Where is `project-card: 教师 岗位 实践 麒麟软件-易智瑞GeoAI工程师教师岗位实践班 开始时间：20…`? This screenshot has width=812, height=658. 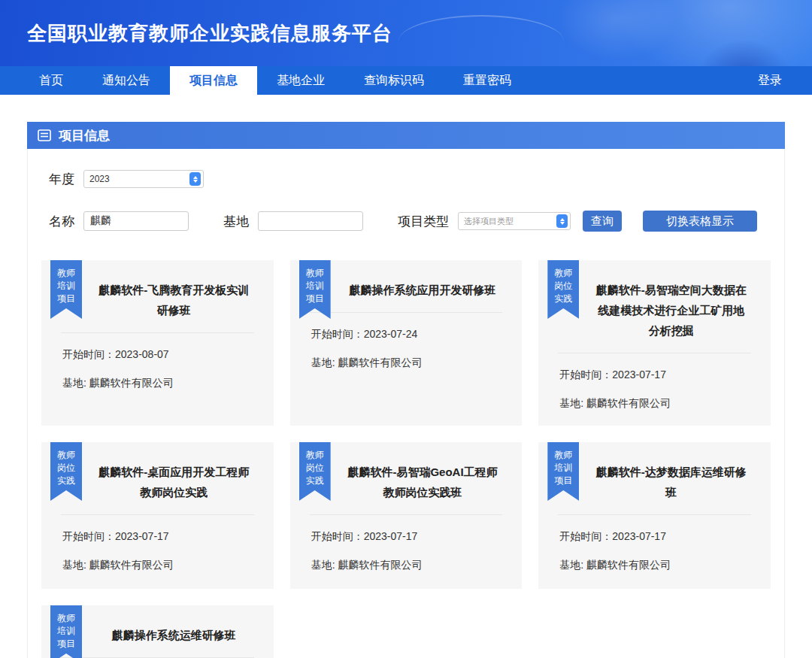
project-card: 教师 岗位 实践 麒麟软件-易智瑞GeoAI工程师教师岗位实践班 开始时间：20… is located at coordinates (406, 516).